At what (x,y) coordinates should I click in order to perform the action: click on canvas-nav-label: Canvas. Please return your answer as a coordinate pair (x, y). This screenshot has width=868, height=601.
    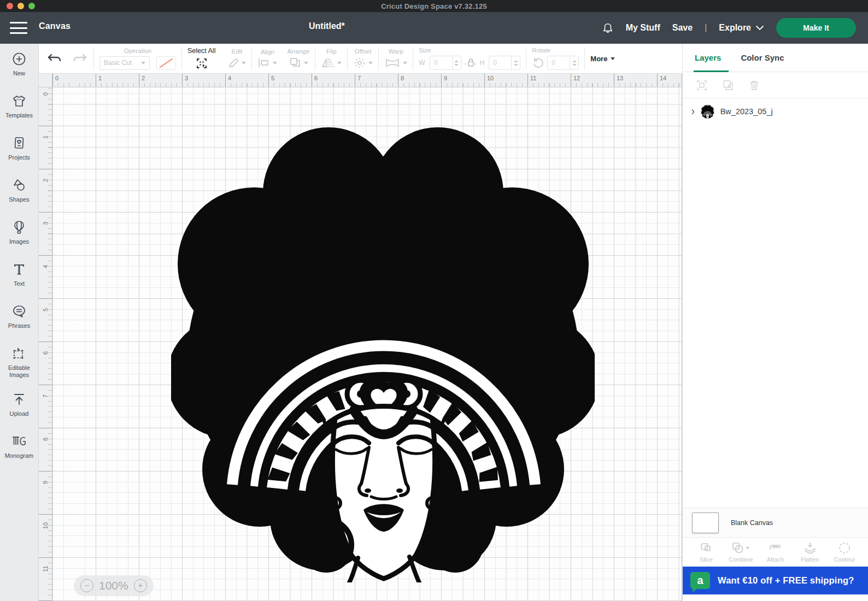
    Looking at the image, I should click on (55, 26).